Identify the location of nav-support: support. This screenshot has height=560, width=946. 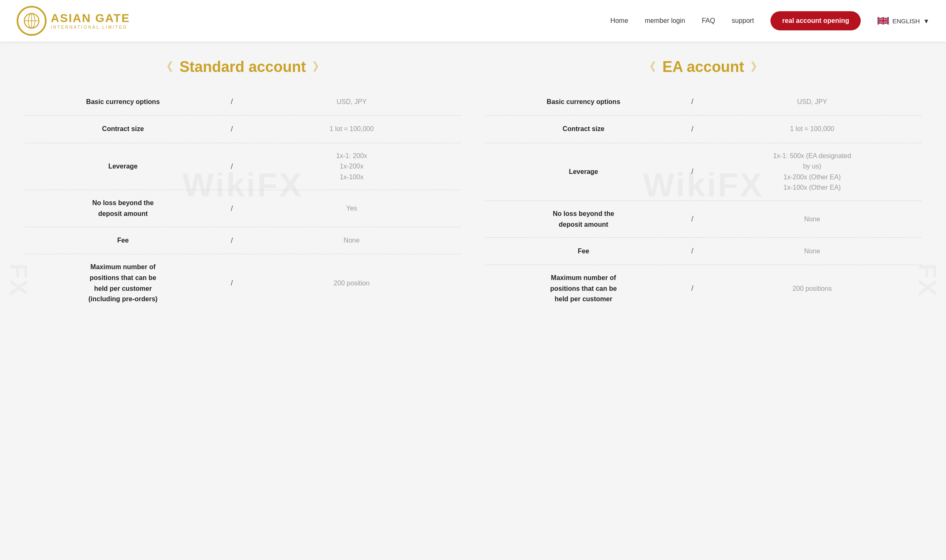
(743, 21).